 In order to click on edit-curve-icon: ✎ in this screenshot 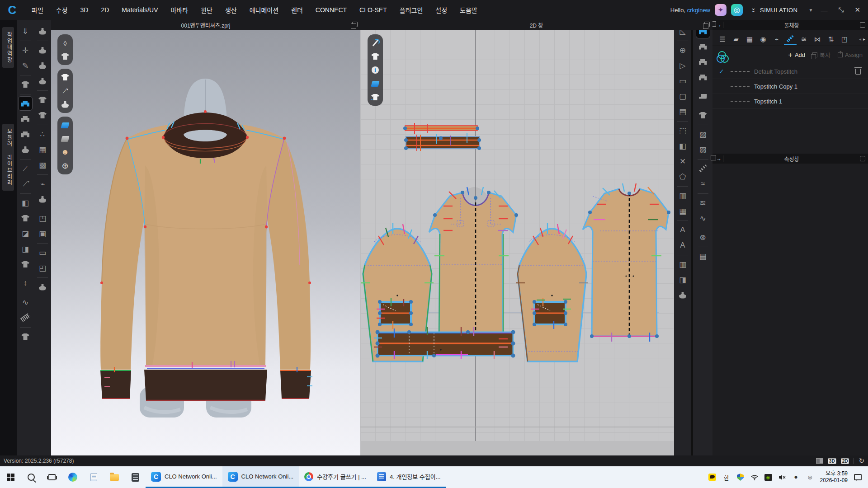, I will do `click(25, 66)`.